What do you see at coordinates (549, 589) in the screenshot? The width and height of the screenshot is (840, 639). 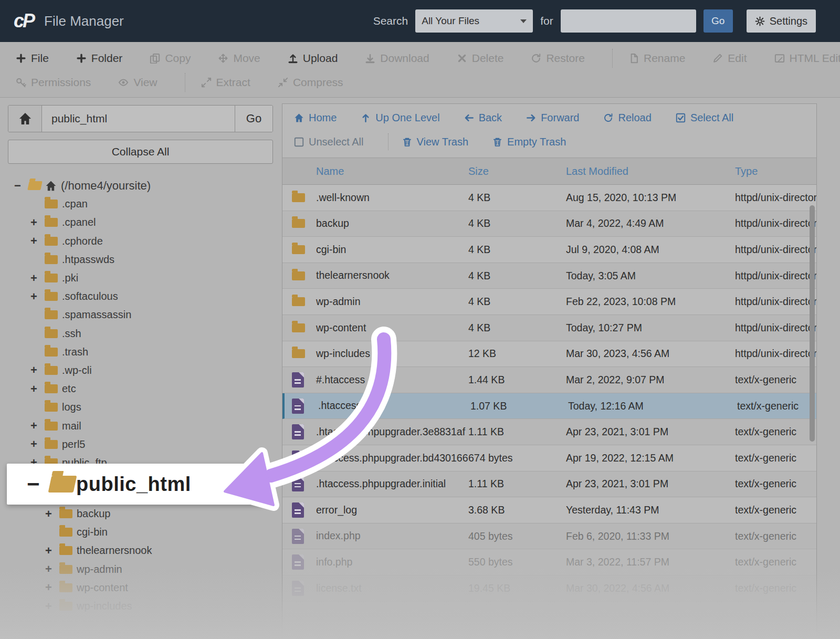 I see `file-row-license-txt: license.txt19.45 KBMar 30, 2022, 4:56 AM…` at bounding box center [549, 589].